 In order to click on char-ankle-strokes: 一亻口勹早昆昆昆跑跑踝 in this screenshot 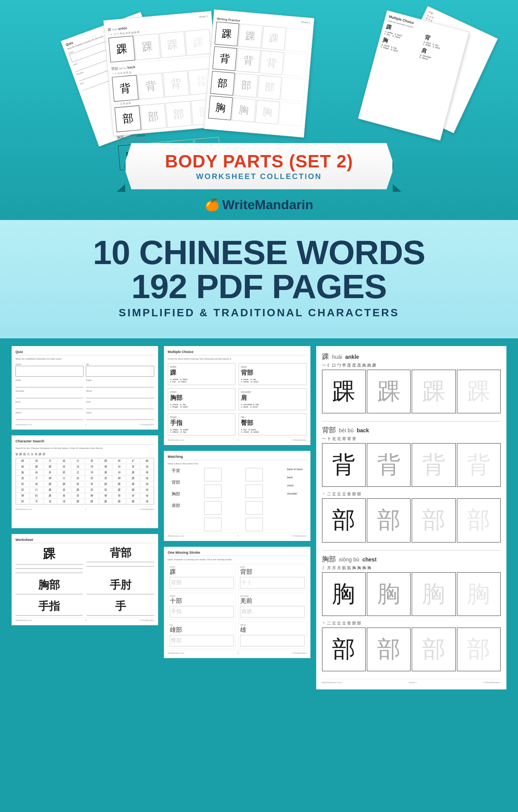, I will do `click(411, 365)`.